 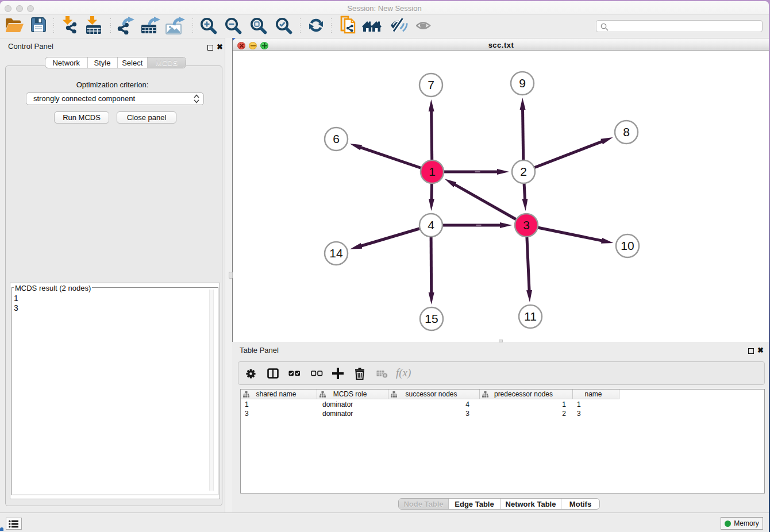 What do you see at coordinates (530, 316) in the screenshot?
I see `svg-text: 11` at bounding box center [530, 316].